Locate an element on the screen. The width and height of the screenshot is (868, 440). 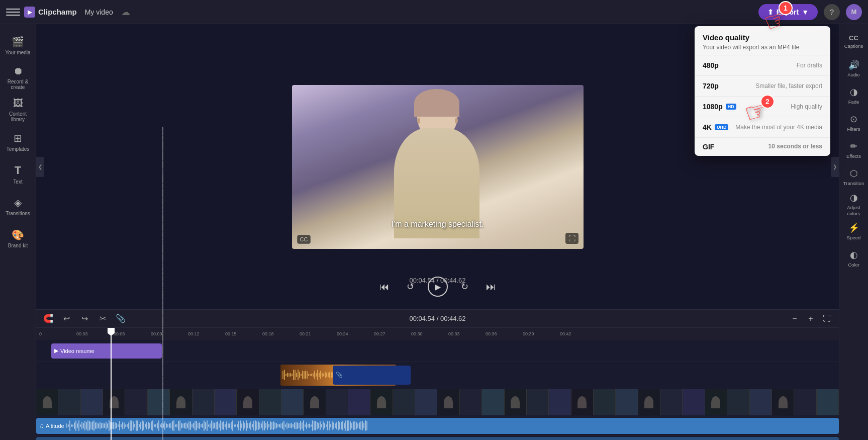
right-item-effects: ✏ Effects is located at coordinates (854, 150).